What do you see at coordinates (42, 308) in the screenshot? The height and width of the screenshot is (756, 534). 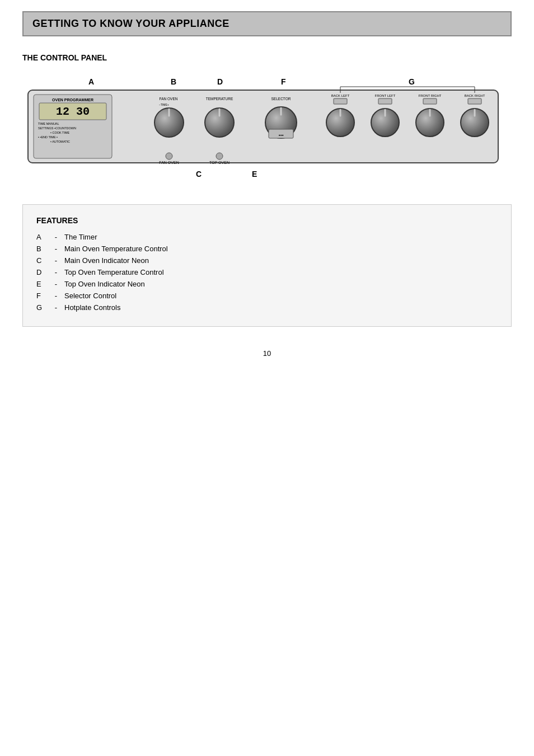 I see `feature-letter: G` at bounding box center [42, 308].